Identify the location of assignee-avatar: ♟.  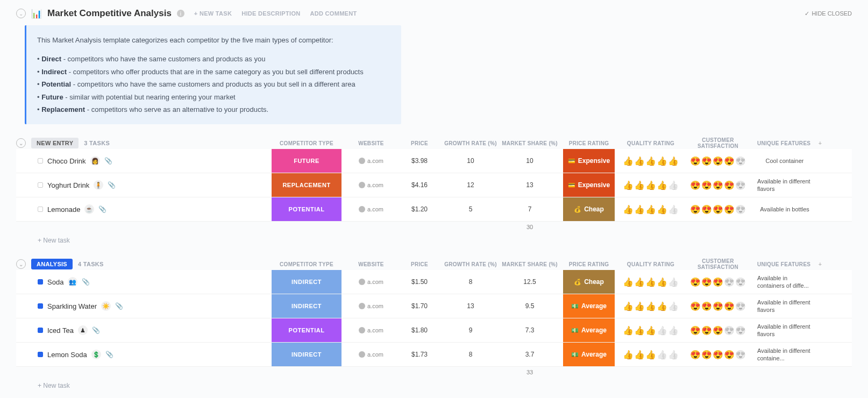
(83, 330).